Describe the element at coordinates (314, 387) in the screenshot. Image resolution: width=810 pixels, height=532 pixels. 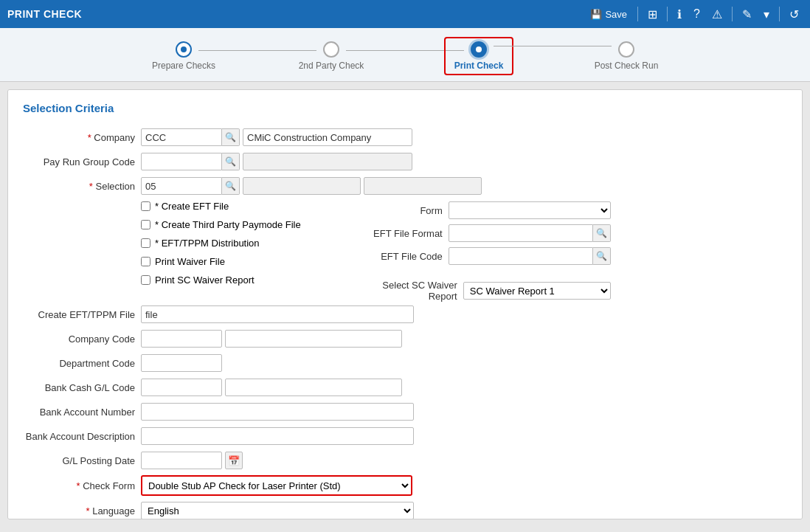
I see `bank-cash-gl-input2` at that location.